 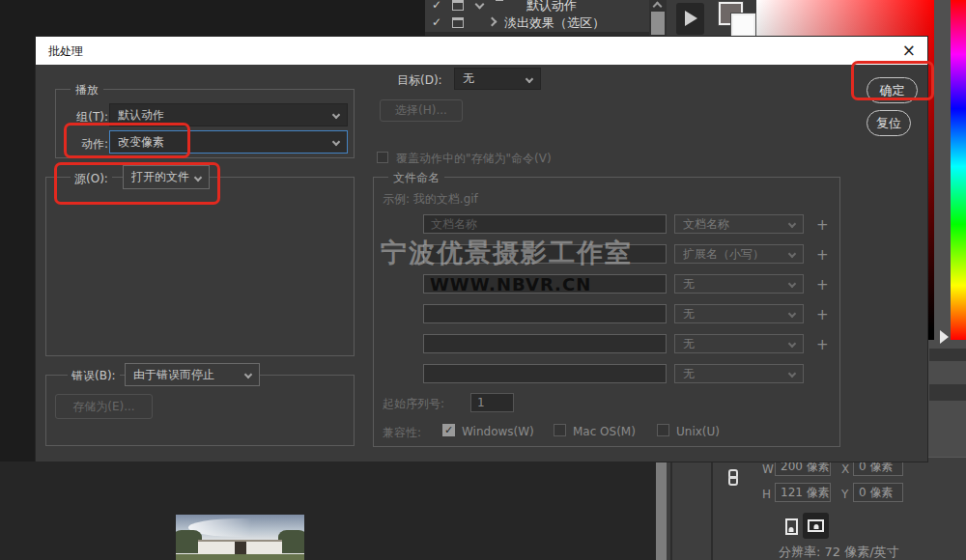 I want to click on naming-select-3-value: 无, so click(x=736, y=284).